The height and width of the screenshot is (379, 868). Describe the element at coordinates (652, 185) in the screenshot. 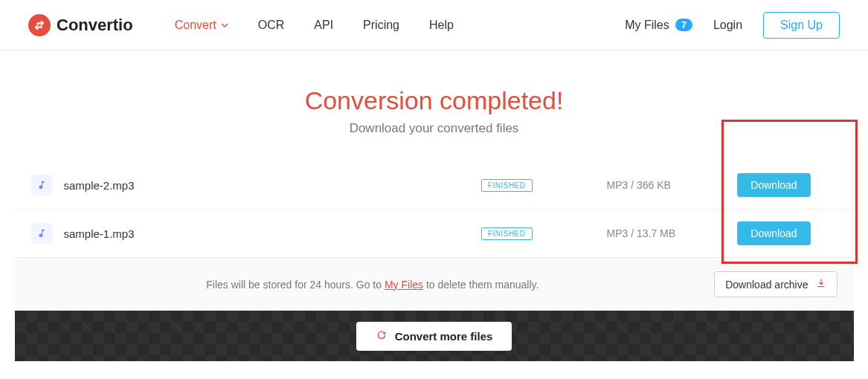

I see `file-info: MP3 / 366 KB` at that location.